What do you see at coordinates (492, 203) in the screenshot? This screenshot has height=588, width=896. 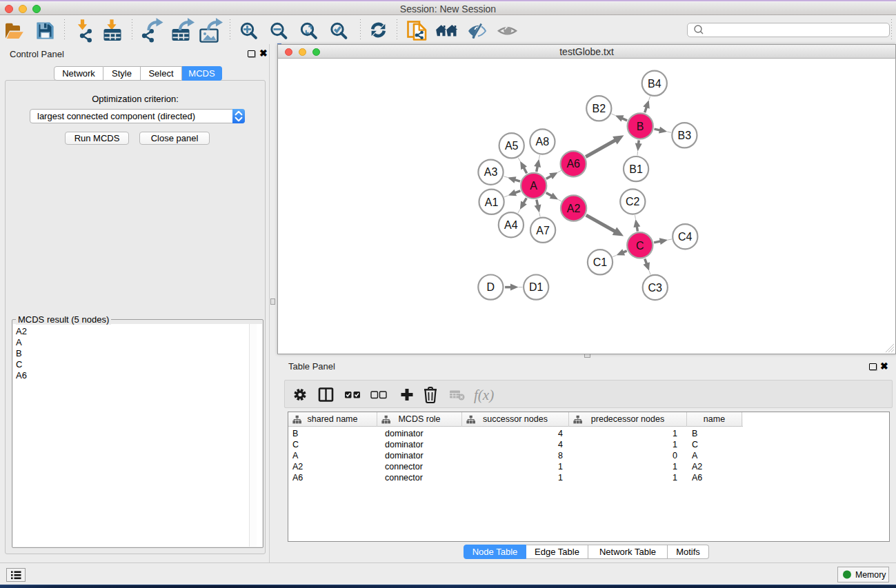 I see `svg-text: A1` at bounding box center [492, 203].